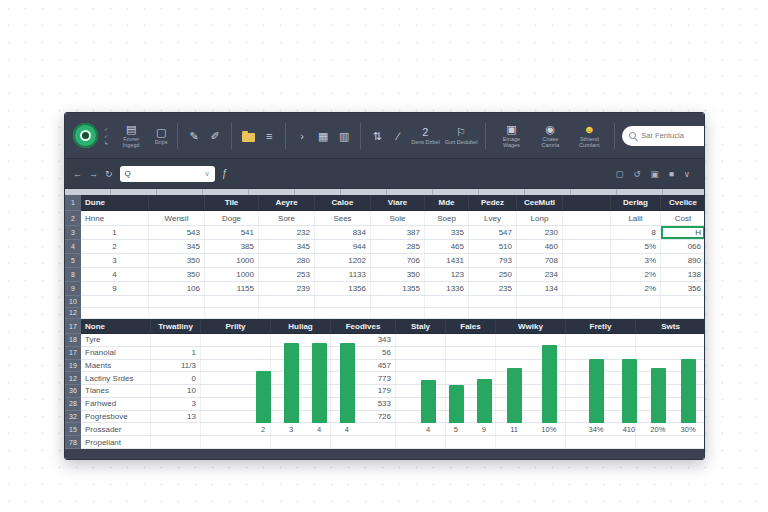 The image size is (768, 512). Describe the element at coordinates (115, 288) in the screenshot. I see `cell: 9` at that location.